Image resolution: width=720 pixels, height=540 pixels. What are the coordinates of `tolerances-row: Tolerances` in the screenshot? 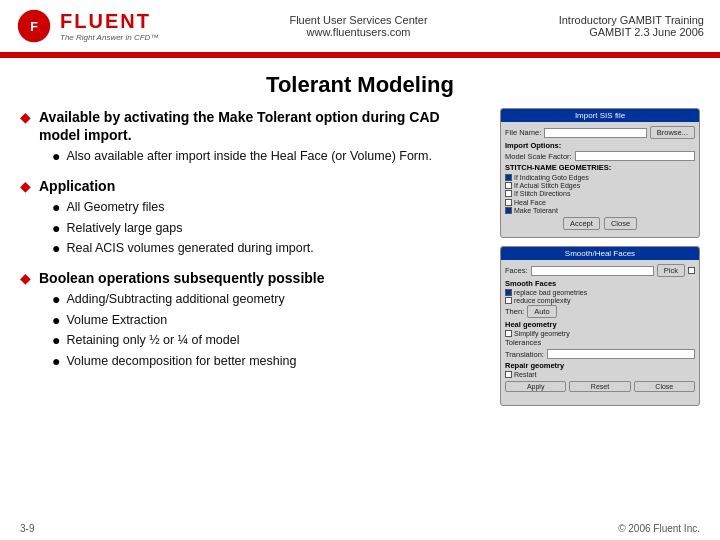 It's located at (600, 342).